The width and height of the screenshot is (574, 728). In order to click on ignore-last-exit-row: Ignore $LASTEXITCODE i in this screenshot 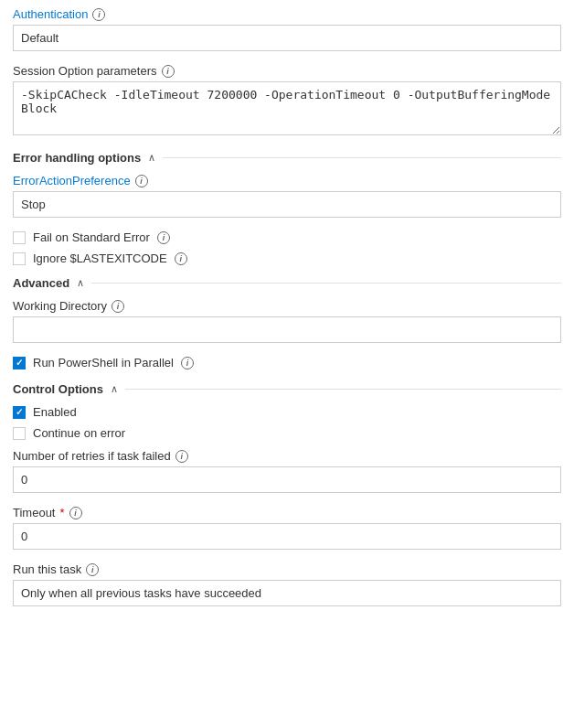, I will do `click(287, 258)`.